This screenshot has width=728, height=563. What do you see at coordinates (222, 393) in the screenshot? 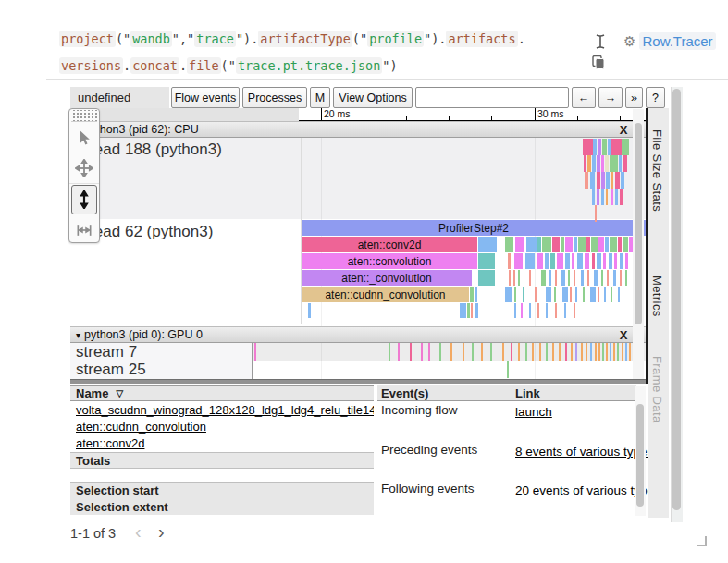
I see `name-column-header: Name ▽` at bounding box center [222, 393].